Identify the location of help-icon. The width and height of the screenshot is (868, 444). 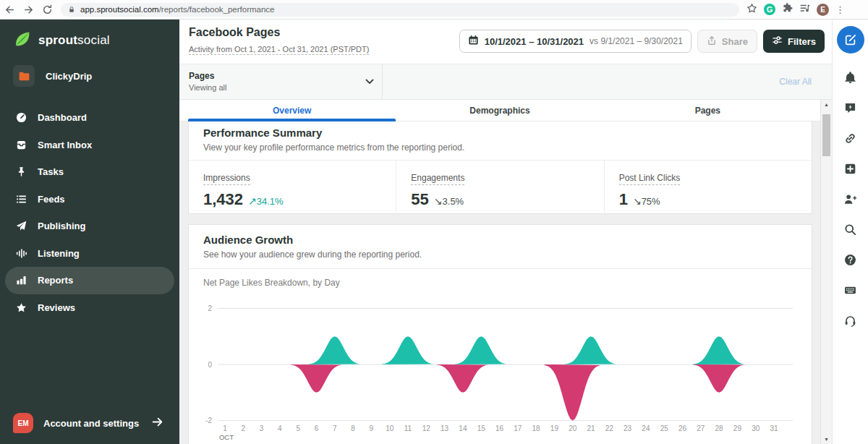
(851, 260).